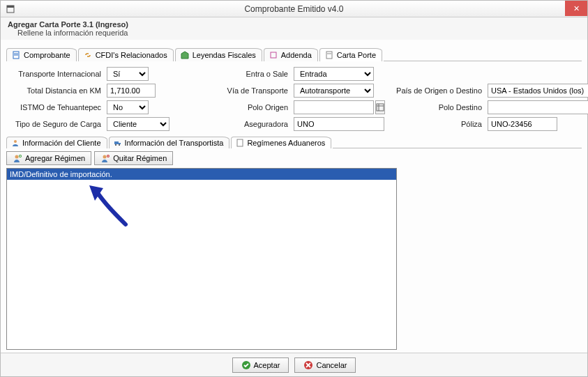 This screenshot has width=588, height=377. Describe the element at coordinates (436, 107) in the screenshot. I see `label-polo-destino: Polo Destino` at that location.